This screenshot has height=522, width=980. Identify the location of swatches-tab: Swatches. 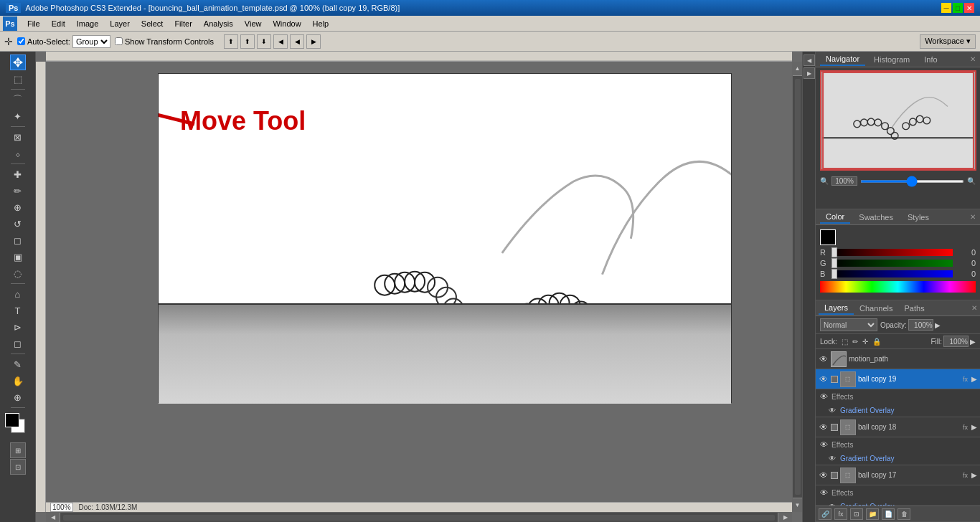
(876, 217).